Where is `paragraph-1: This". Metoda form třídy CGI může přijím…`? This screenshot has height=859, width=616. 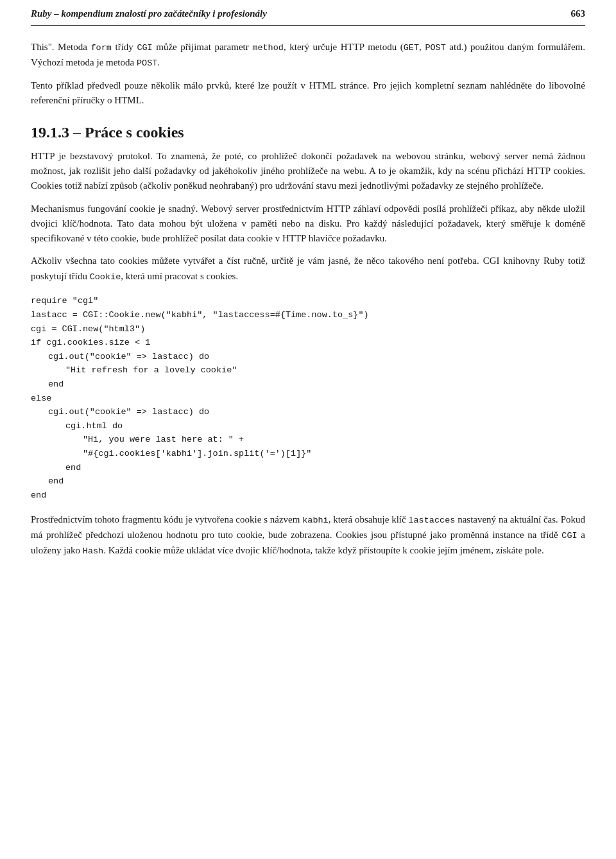
paragraph-1: This". Metoda form třídy CGI může přijím… is located at coordinates (308, 55).